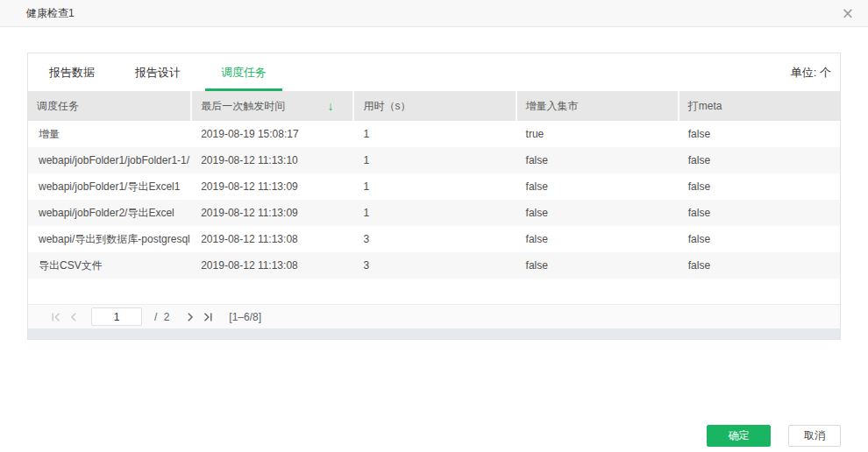 This screenshot has width=868, height=452. I want to click on table-row: 导出CSV文件 2019-08-12 11:13:08 3 false fals…, so click(434, 265).